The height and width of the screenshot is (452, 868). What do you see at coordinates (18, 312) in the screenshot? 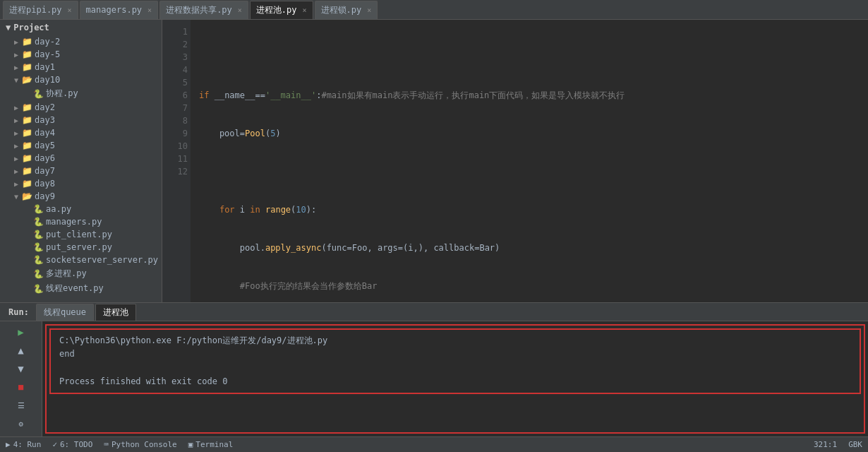
I see `run-label: Run:` at bounding box center [18, 312].